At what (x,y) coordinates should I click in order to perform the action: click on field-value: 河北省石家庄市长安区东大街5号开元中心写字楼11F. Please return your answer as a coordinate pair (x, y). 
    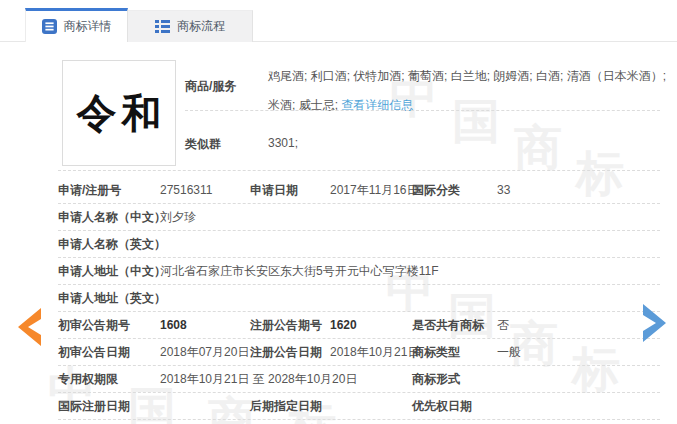
    Looking at the image, I should click on (410, 271).